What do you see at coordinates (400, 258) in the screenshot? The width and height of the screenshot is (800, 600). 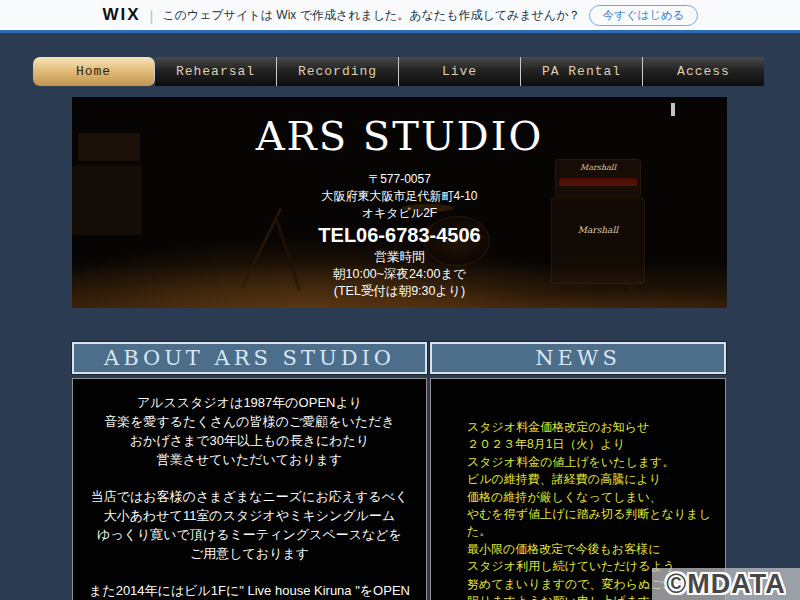 I see `hours-label: 営業時間` at bounding box center [400, 258].